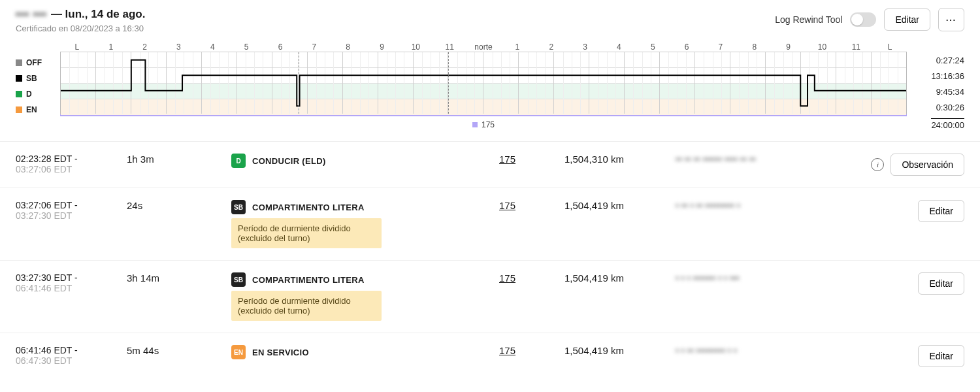 The width and height of the screenshot is (980, 392). Describe the element at coordinates (870, 20) in the screenshot. I see `header-actions: Log Rewind Tool Editar ⋯` at that location.